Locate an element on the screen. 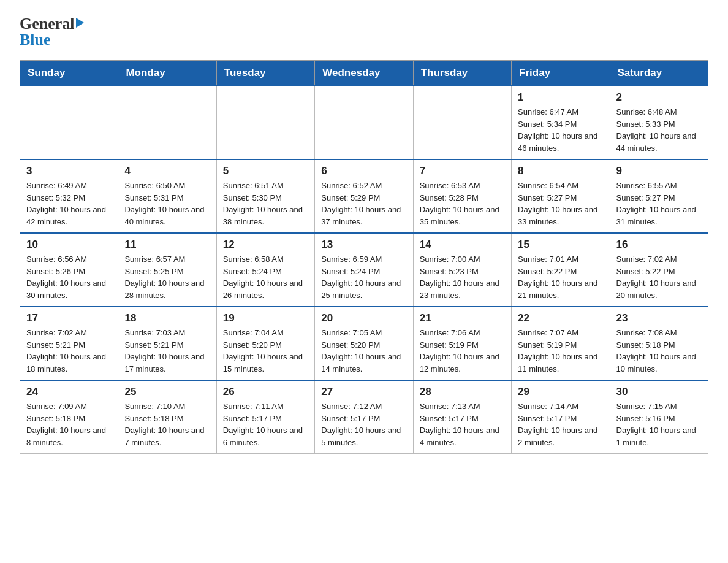  day-info: Sunrise: 7:12 AMSunset: 5:17 PMDaylight:… is located at coordinates (364, 424).